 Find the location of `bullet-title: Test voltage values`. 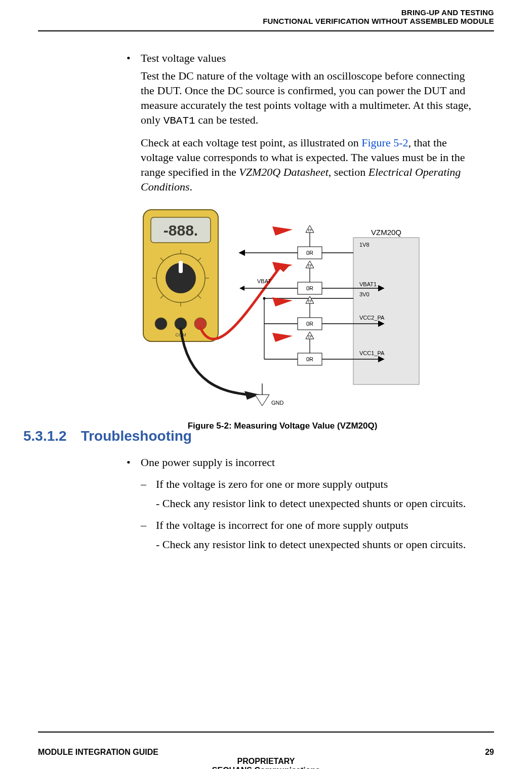

bullet-title: Test voltage values is located at coordinates (183, 58).